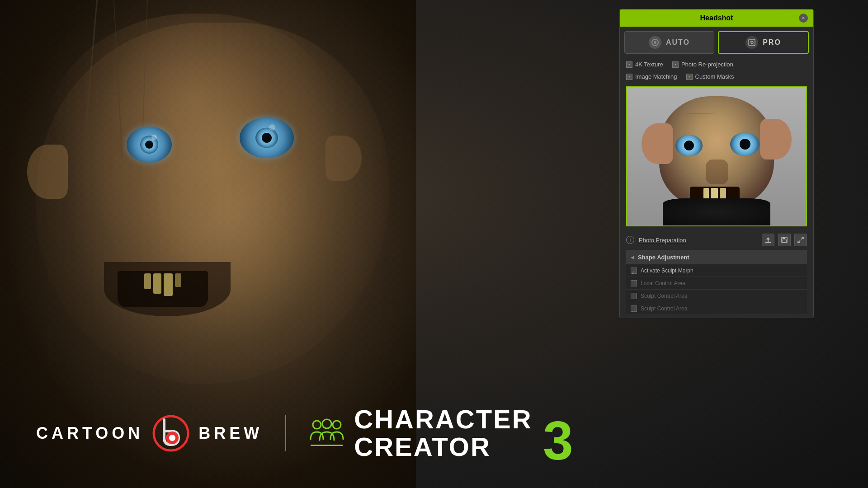 The width and height of the screenshot is (868, 488). Describe the element at coordinates (717, 77) in the screenshot. I see `options-row-2: Image Matching Custom Masks` at that location.